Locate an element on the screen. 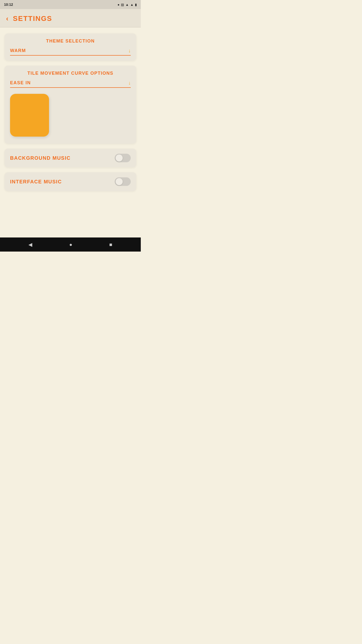 This screenshot has height=644, width=362. movement-section-title: TILE MOVEMENT CURVE OPTIONS is located at coordinates (70, 73).